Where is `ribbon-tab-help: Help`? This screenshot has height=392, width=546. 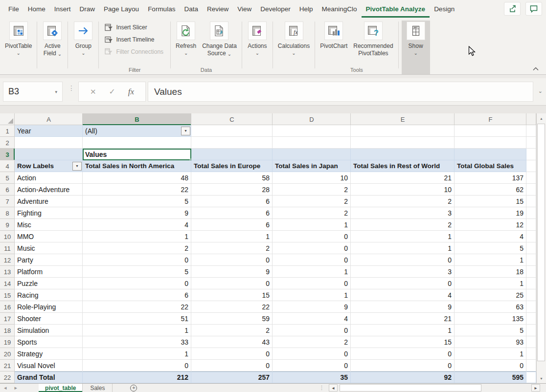 ribbon-tab-help: Help is located at coordinates (306, 9).